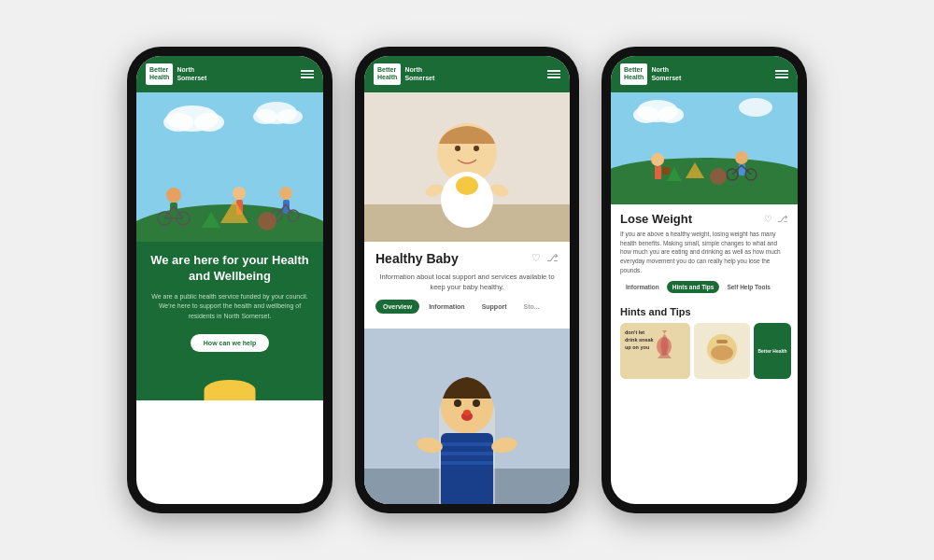 This screenshot has width=934, height=560. I want to click on phone3-lw-description: If you are above a healthy weight, losin…, so click(704, 252).